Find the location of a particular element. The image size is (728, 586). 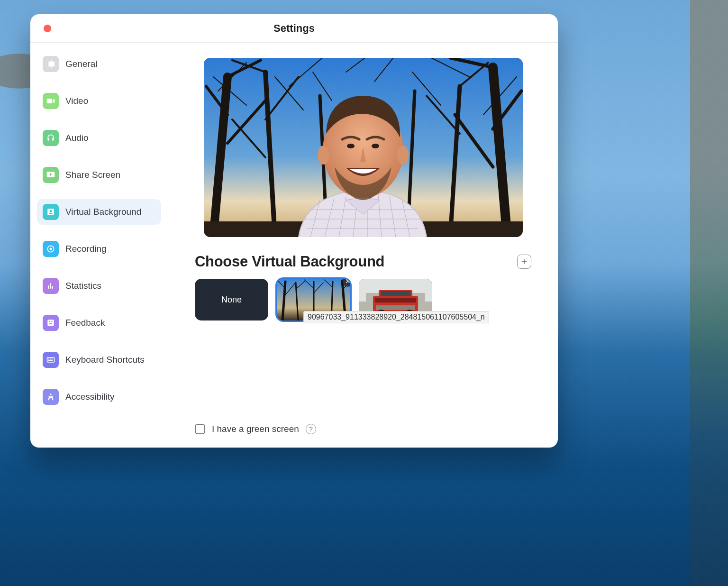

traffic-lights is located at coordinates (47, 28).